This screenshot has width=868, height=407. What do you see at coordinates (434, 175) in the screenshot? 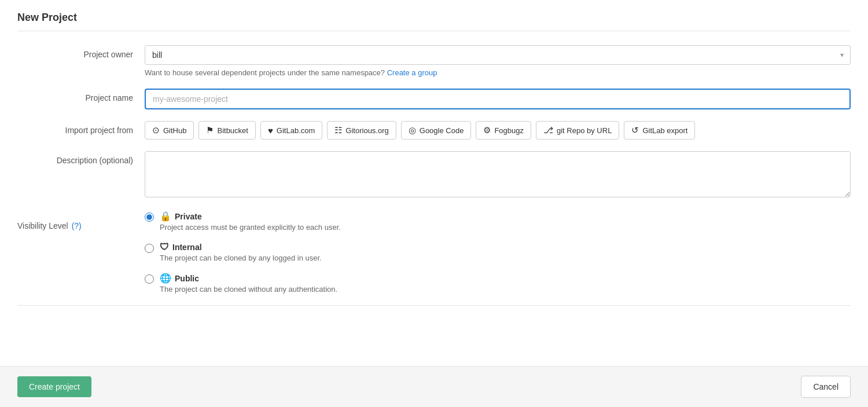
I see `description-row: Description (optional)` at bounding box center [434, 175].